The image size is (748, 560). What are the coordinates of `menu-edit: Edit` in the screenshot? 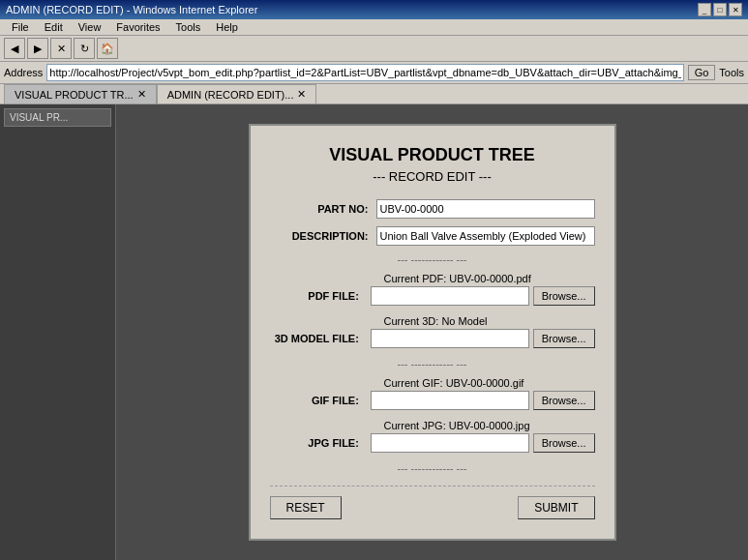 It's located at (54, 27).